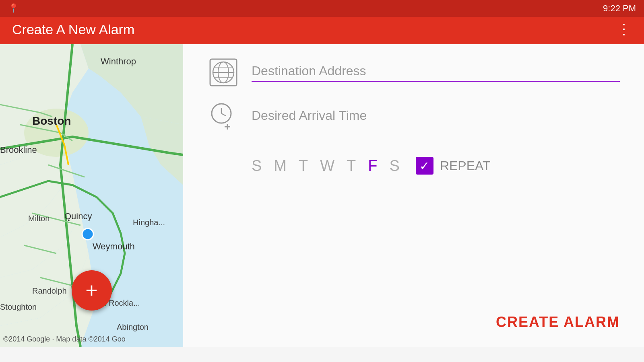 This screenshot has width=644, height=362. I want to click on svg-text: Milton, so click(39, 218).